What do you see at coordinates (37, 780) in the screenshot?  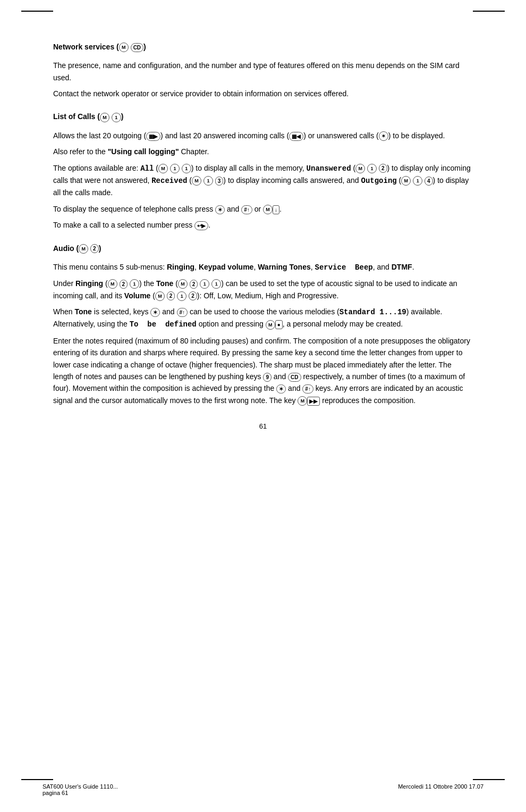 I see `border-bottom-left` at bounding box center [37, 780].